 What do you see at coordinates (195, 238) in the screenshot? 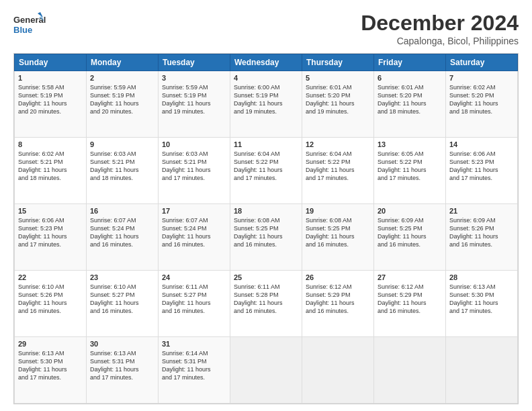
I see `table-row: 17Sunrise: 6:07 AMSunset: 5:24 PMDayligh…` at bounding box center [195, 238].